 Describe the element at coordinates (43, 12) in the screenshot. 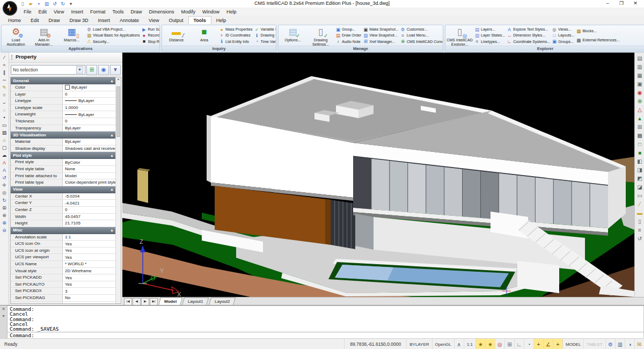

I see `menu-edit: Edit` at that location.